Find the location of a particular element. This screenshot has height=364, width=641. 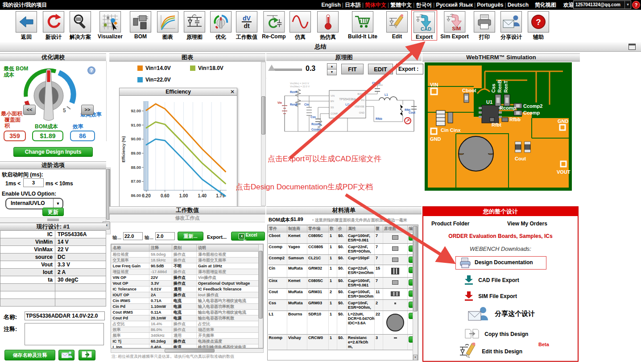

op-value-row: Cin IRMS0.71A电流输入电容器均方根纹波电流 is located at coordinates (188, 301).